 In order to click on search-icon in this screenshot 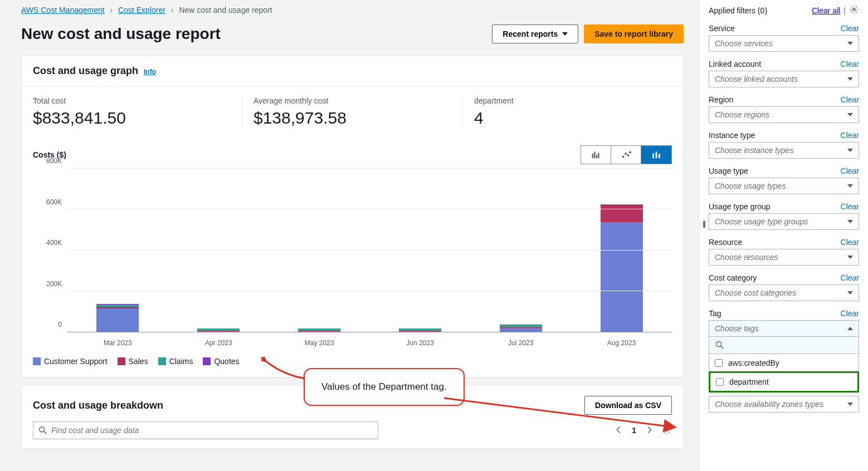, I will do `click(720, 345)`.